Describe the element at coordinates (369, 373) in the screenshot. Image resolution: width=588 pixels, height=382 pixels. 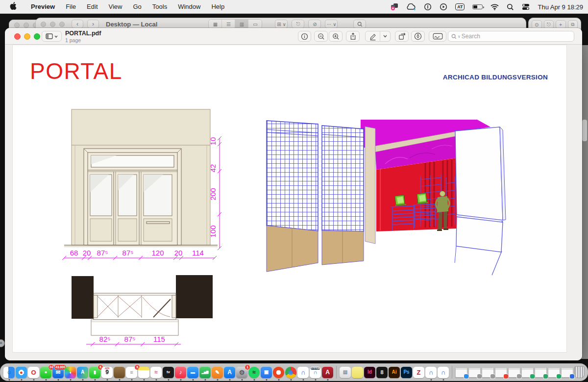
I see `dock-indesign: Id` at that location.